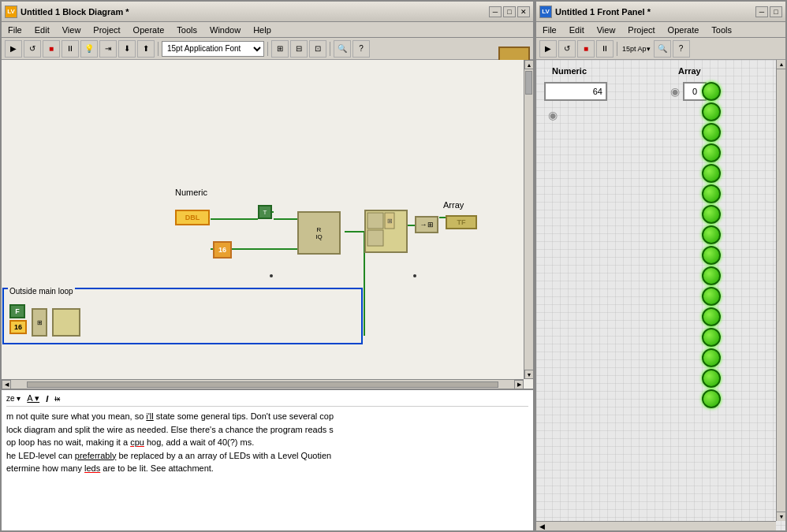  Describe the element at coordinates (586, 49) in the screenshot. I see `fp-abort-button: ■` at that location.